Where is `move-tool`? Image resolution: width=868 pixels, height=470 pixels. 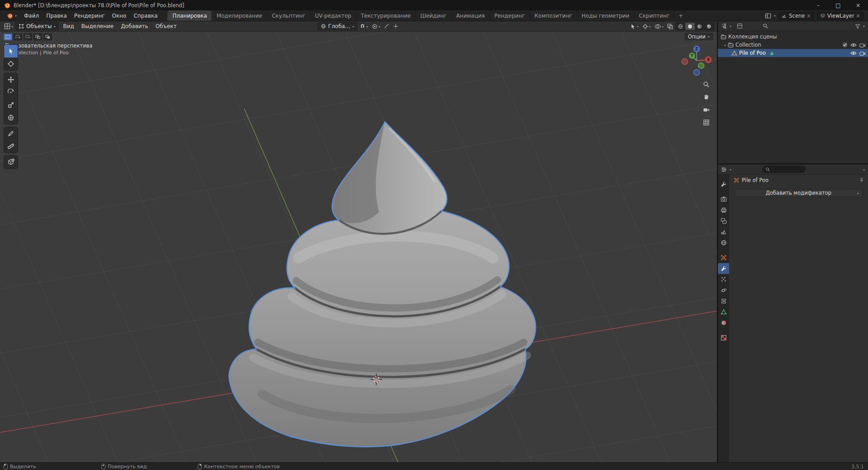
move-tool is located at coordinates (11, 80).